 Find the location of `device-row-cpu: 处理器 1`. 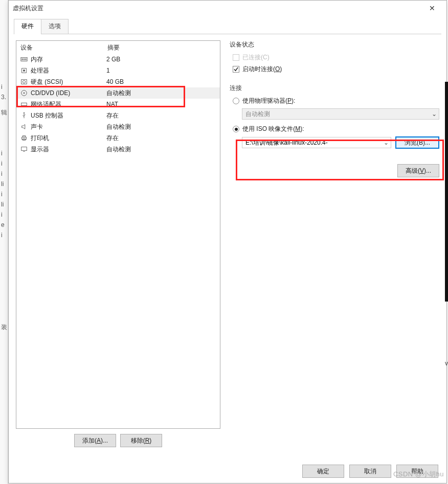

device-row-cpu: 处理器 1 is located at coordinates (118, 71).